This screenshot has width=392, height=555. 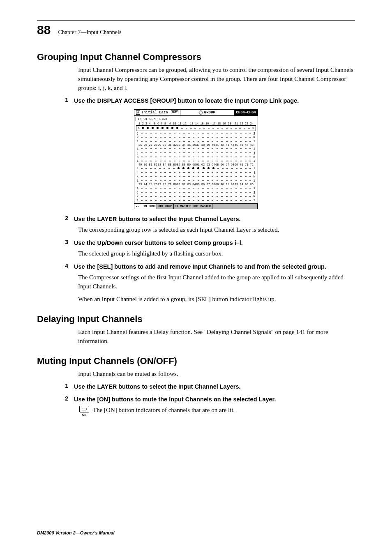 What do you see at coordinates (208, 267) in the screenshot?
I see `section1-step4: 4 Use the [SEL] buttons to add and remov…` at bounding box center [208, 267].